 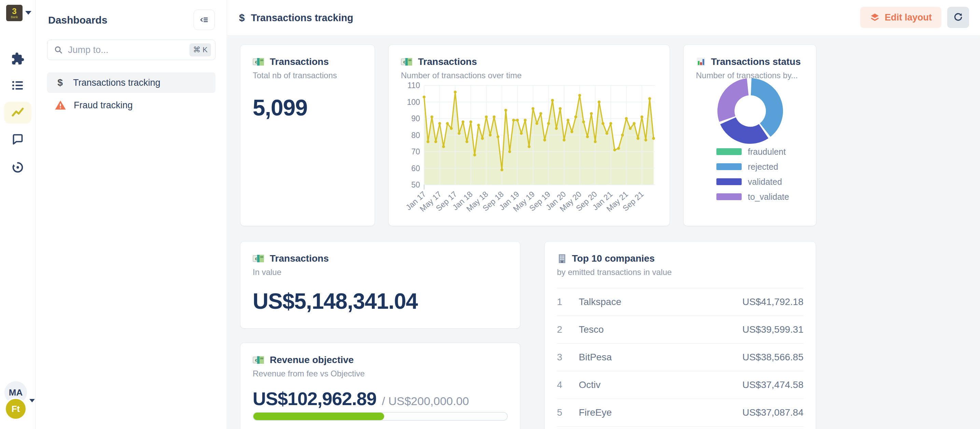 I want to click on user-initials: MA, so click(x=16, y=393).